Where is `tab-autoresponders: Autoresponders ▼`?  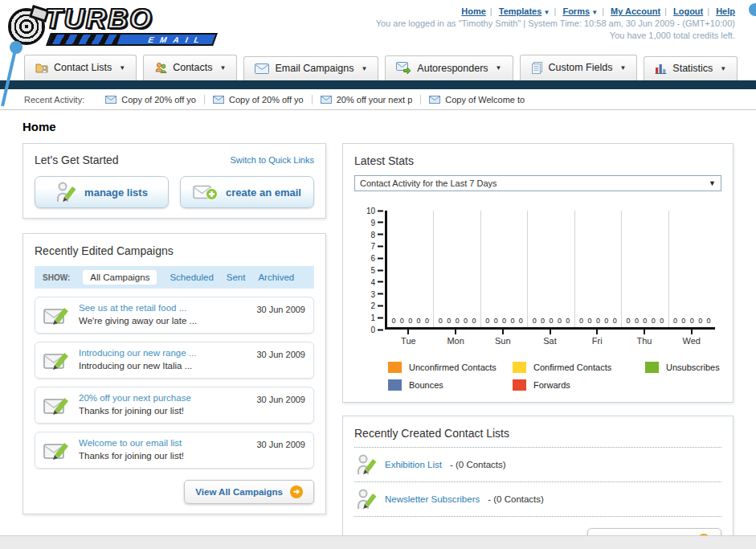
tab-autoresponders: Autoresponders ▼ is located at coordinates (448, 68).